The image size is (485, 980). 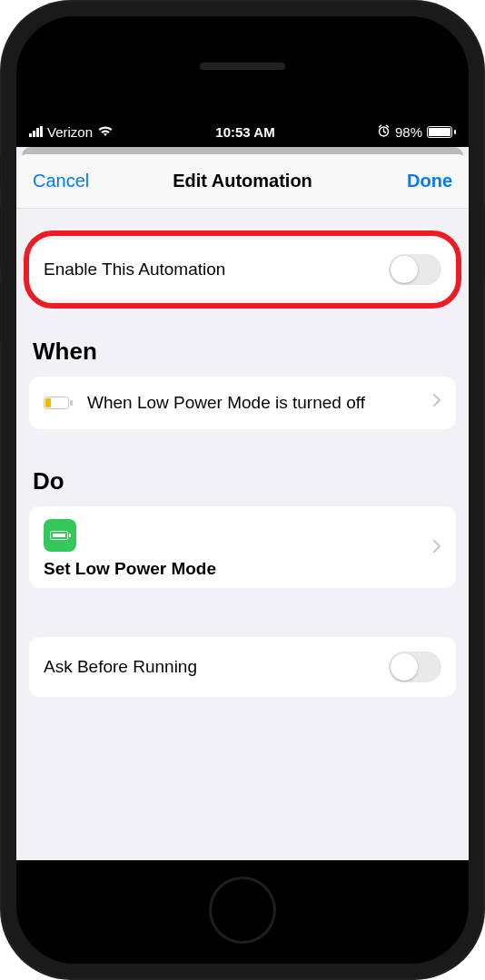 I want to click on nav-bar: Cancel Edit Automation Done, so click(x=242, y=181).